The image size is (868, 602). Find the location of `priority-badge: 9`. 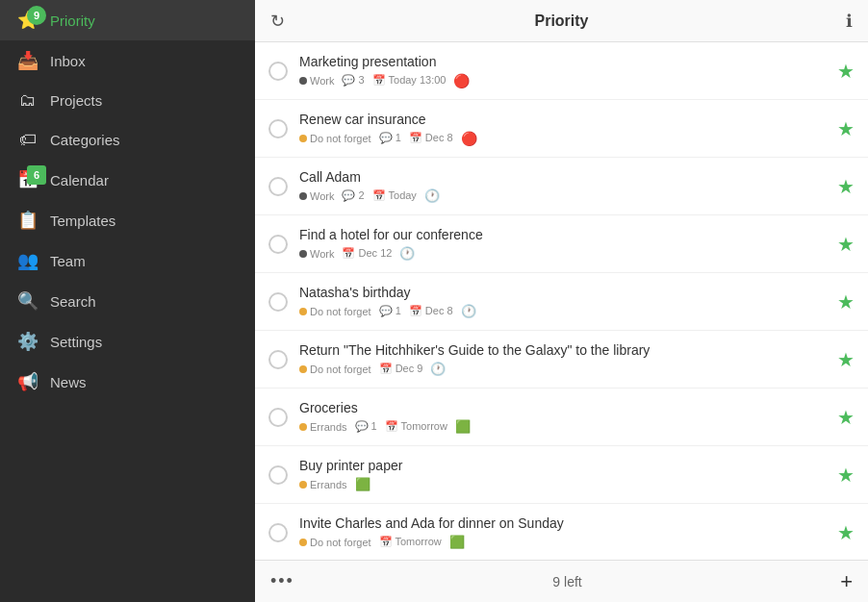

priority-badge: 9 is located at coordinates (37, 15).